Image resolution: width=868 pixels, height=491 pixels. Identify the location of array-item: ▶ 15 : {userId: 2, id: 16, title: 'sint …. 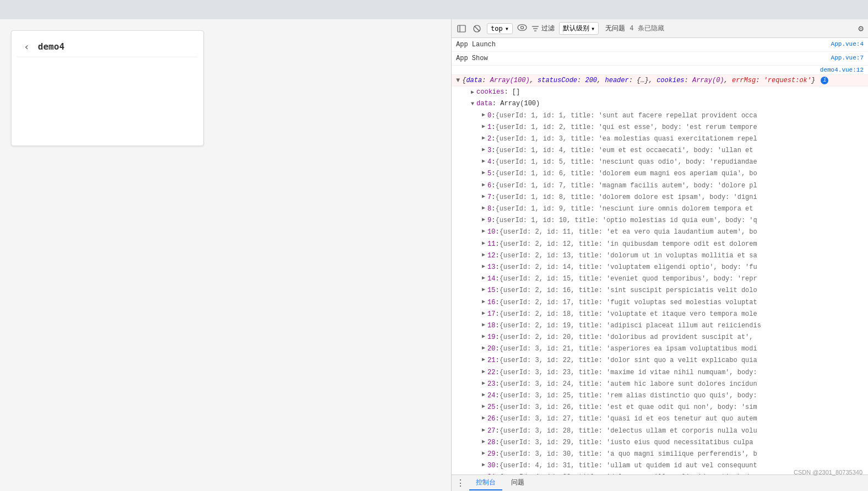
(660, 291).